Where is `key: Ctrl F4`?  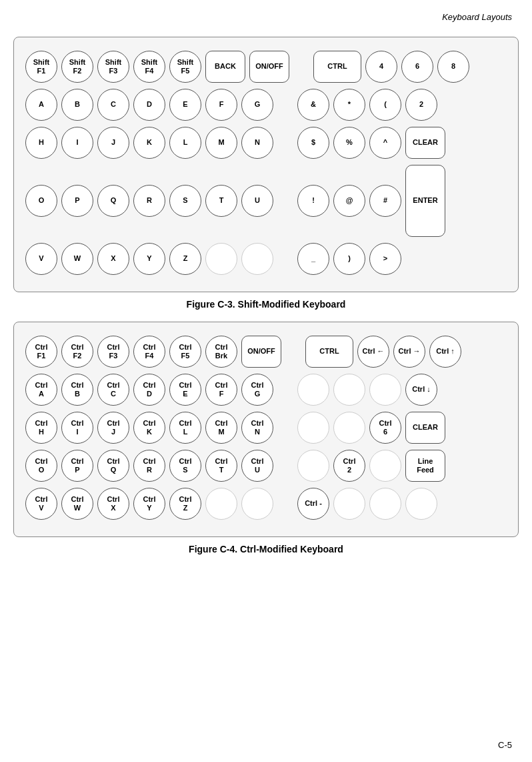 key: Ctrl F4 is located at coordinates (149, 352).